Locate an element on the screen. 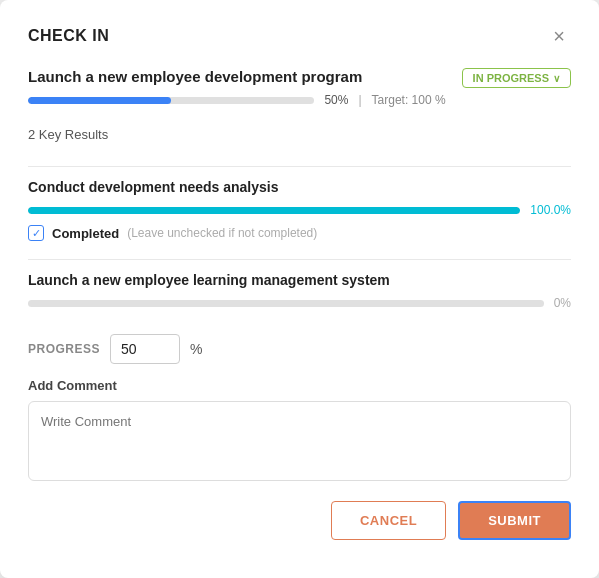  progress-input-label: PROGRESS is located at coordinates (64, 349).